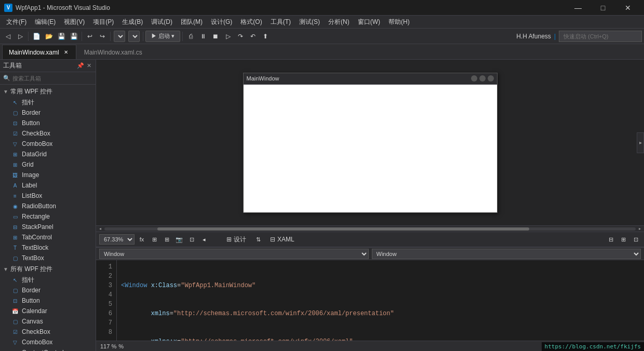  Describe the element at coordinates (280, 22) in the screenshot. I see `menu-tools: 工具(T)` at that location.